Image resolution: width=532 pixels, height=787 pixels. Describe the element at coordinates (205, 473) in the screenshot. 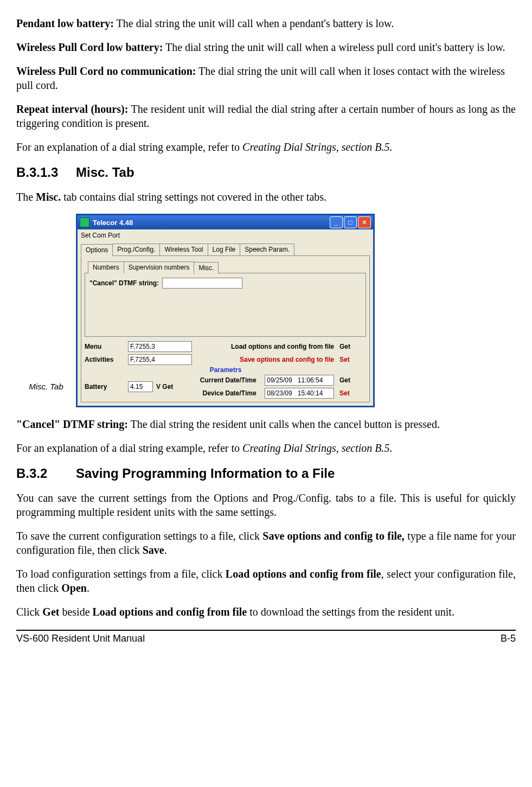

I see `section-title: Saving Programming Information to a File` at that location.